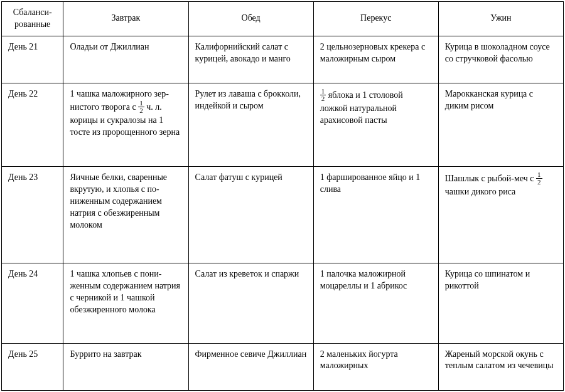 Image resolution: width=565 pixels, height=392 pixels. Describe the element at coordinates (251, 367) in the screenshot. I see `lunch-cell: Фирменное севиче Джиллиан` at that location.